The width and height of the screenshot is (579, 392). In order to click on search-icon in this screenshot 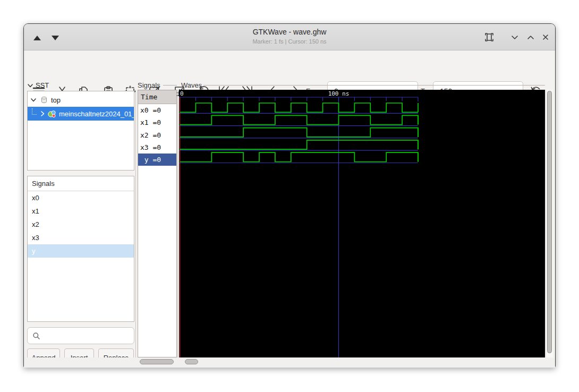, I will do `click(36, 336)`.